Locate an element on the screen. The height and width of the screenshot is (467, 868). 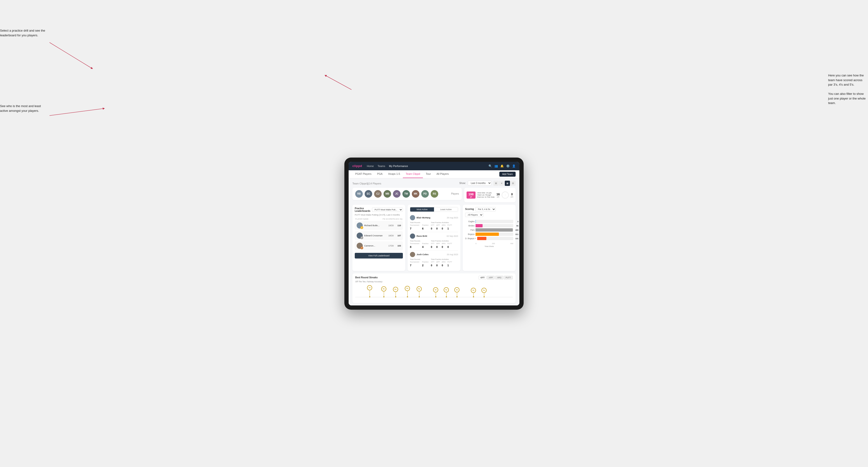
rounds-values-2: Tournament 8 Practice 4 is located at coordinates (419, 246).